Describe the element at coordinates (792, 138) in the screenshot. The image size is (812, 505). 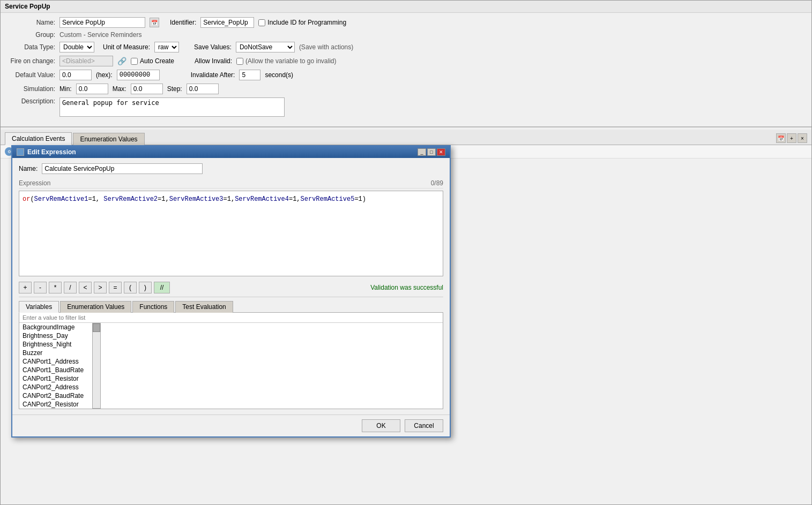
I see `tabs-right-icons: 📅 + ×` at that location.